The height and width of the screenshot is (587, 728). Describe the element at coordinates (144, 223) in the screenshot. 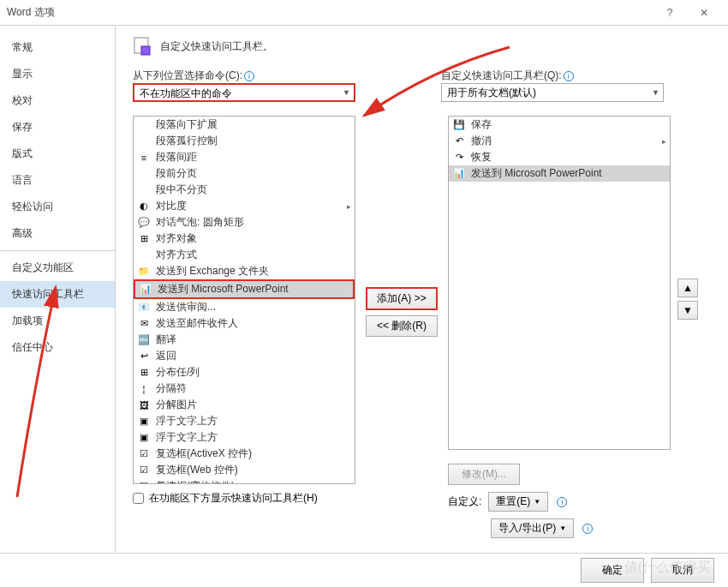

I see `command-icon: 💬` at that location.